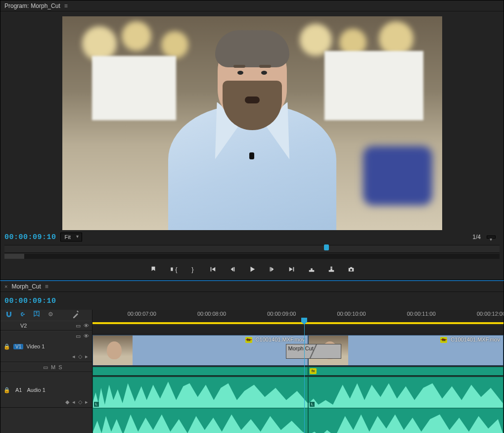 The height and width of the screenshot is (433, 504). What do you see at coordinates (24, 326) in the screenshot?
I see `track-v2-tag: V2` at bounding box center [24, 326].